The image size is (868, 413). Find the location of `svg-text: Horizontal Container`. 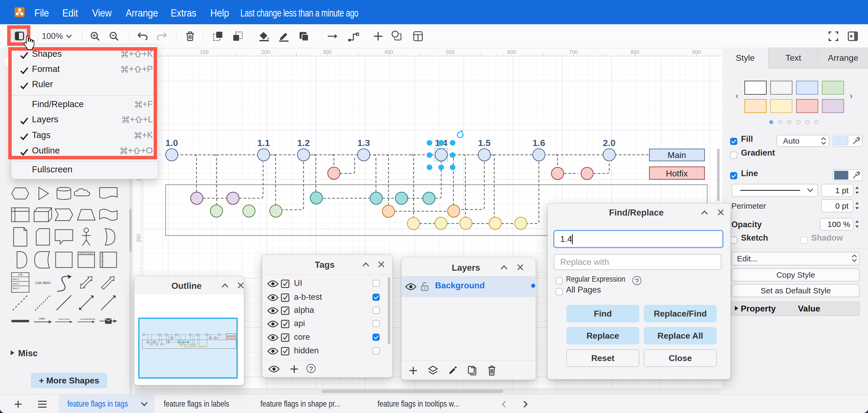

svg-text: Horizontal Container is located at coordinates (102, 260).